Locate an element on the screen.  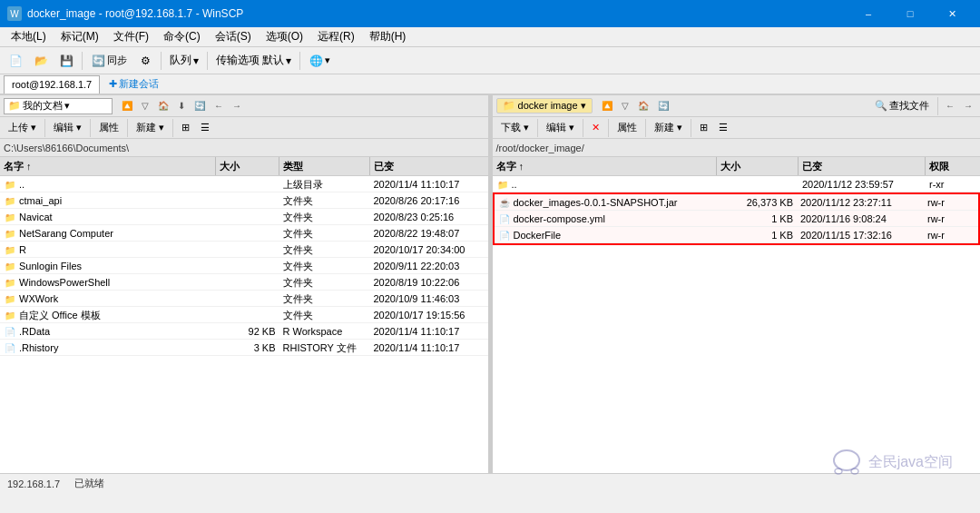
left-file-row: 📄 .RData 92 KB R Workspace 2020/11/4 11:… is located at coordinates (244, 331).